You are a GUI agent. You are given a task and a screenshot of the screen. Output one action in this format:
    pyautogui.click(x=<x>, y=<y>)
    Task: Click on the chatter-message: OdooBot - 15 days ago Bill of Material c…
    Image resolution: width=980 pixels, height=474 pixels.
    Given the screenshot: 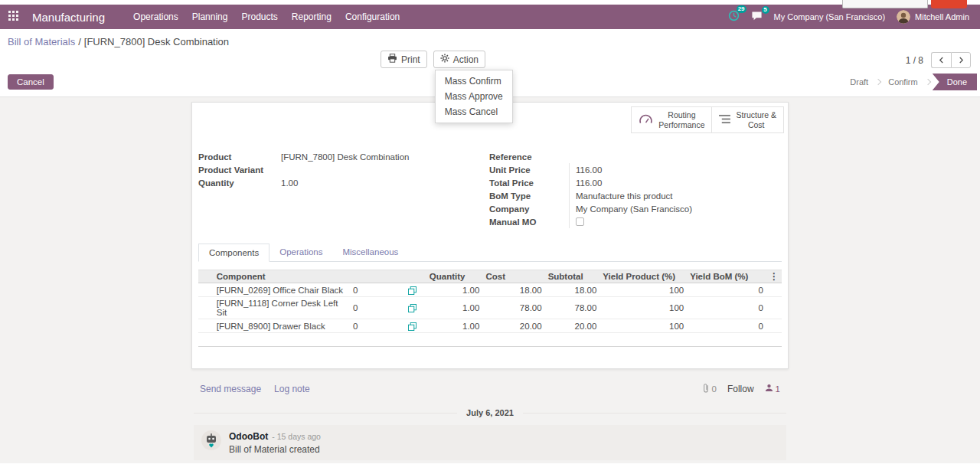 What is the action you would take?
    pyautogui.click(x=490, y=443)
    